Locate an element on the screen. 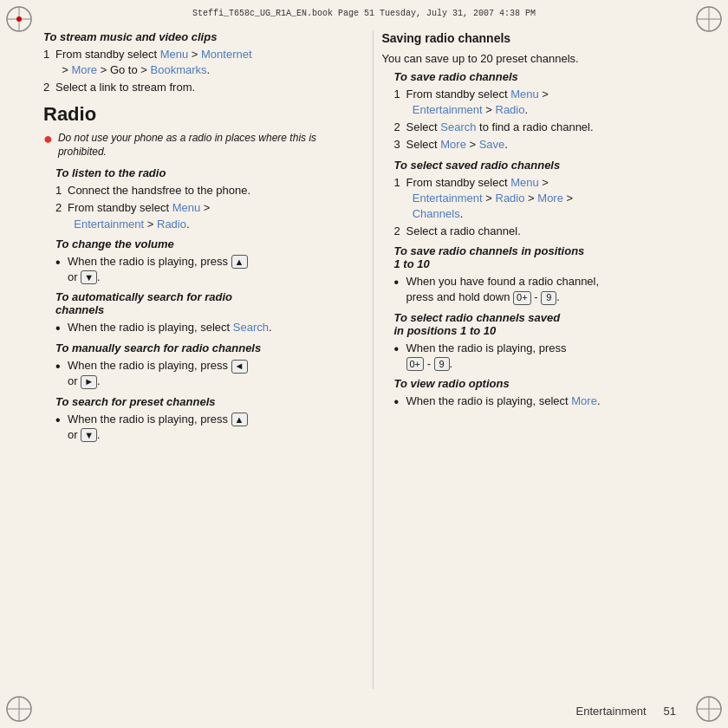 This screenshot has height=728, width=728. nine-key-2: 9 is located at coordinates (442, 364).